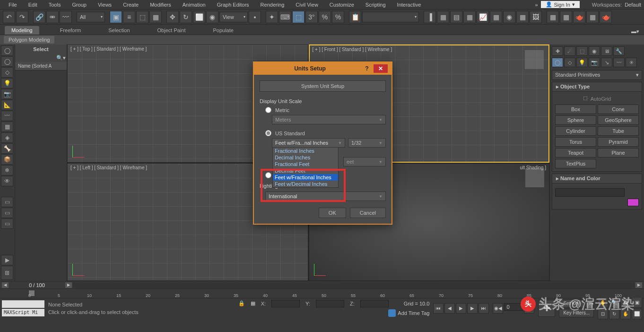 This screenshot has width=644, height=332. I want to click on nav-zoom-all-button: ▦, so click(626, 303).